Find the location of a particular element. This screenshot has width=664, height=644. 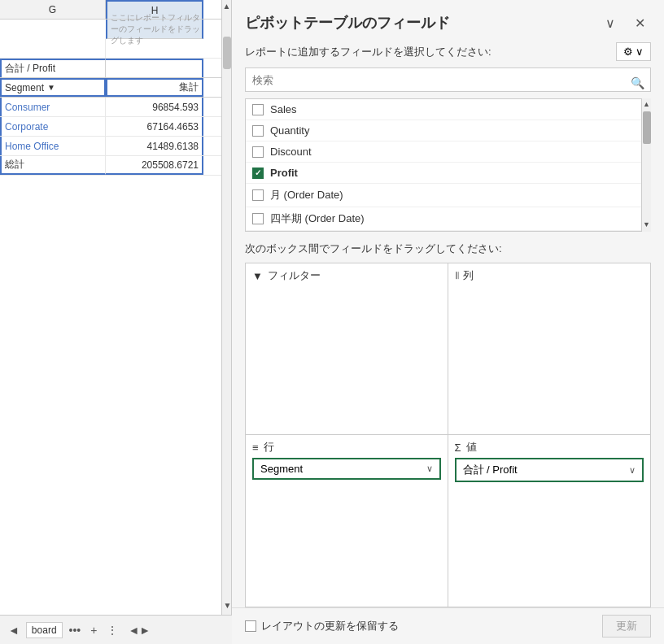

drag-section-title: 次のボックス間でフィールドをドラッグしてください: is located at coordinates (448, 247).